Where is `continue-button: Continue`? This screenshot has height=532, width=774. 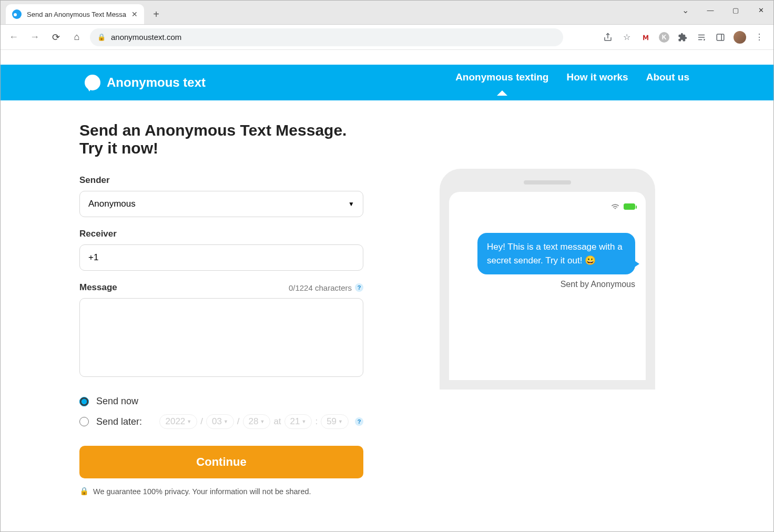
continue-button: Continue is located at coordinates (221, 462).